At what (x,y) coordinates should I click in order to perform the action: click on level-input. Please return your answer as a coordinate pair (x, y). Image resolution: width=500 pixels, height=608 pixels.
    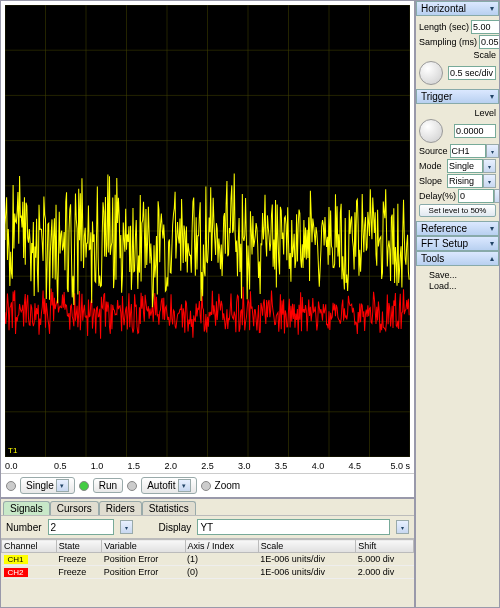
    Looking at the image, I should click on (475, 131).